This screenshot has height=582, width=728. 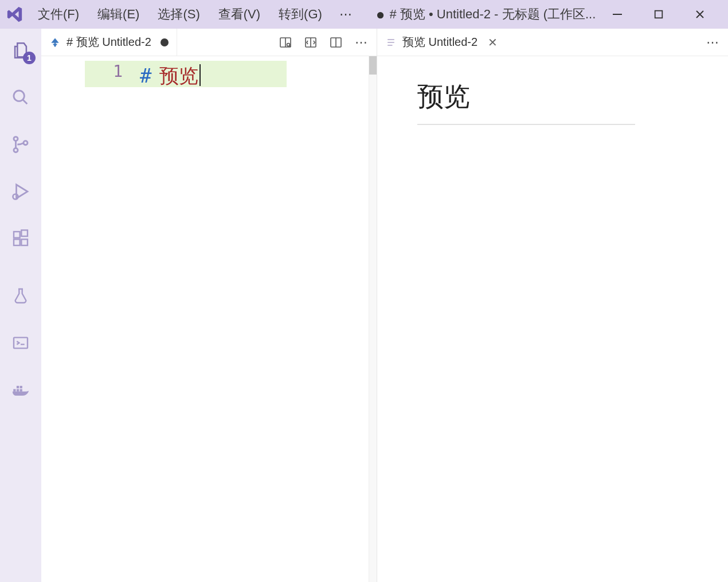 What do you see at coordinates (21, 50) in the screenshot?
I see `activity-explorer: 1` at bounding box center [21, 50].